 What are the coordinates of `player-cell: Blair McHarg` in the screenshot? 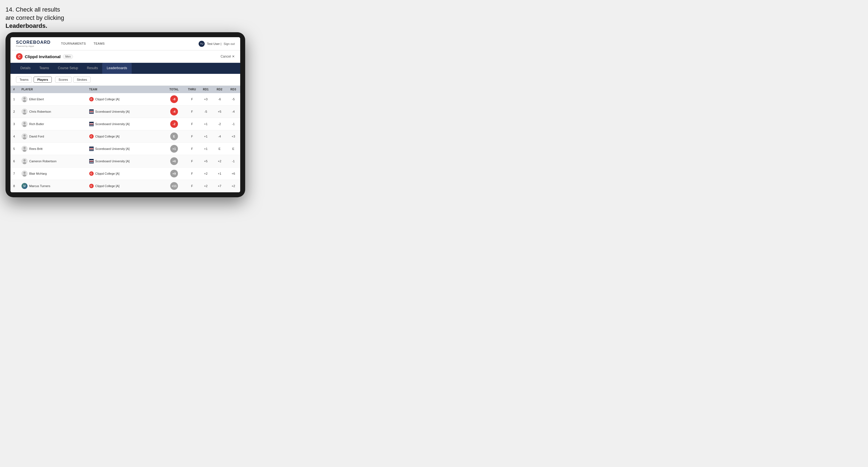 It's located at (53, 174).